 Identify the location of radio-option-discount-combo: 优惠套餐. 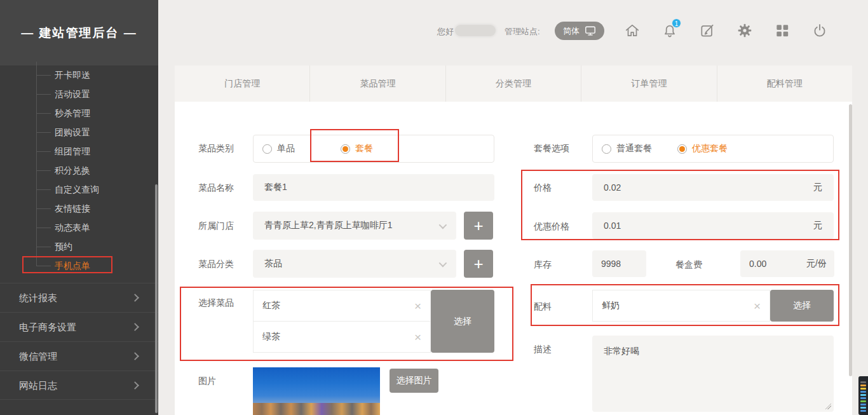
(703, 149).